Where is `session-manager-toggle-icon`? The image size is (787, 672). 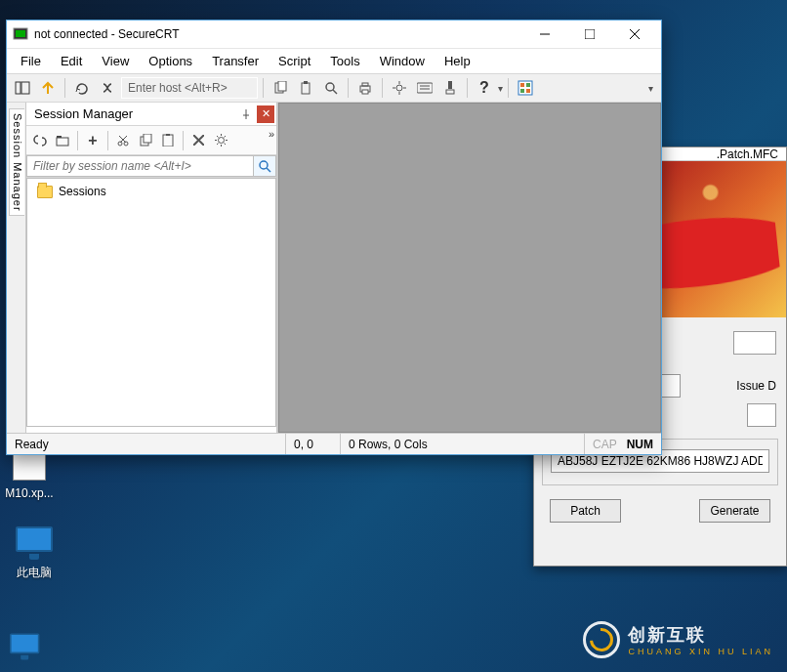 session-manager-toggle-icon is located at coordinates (22, 88).